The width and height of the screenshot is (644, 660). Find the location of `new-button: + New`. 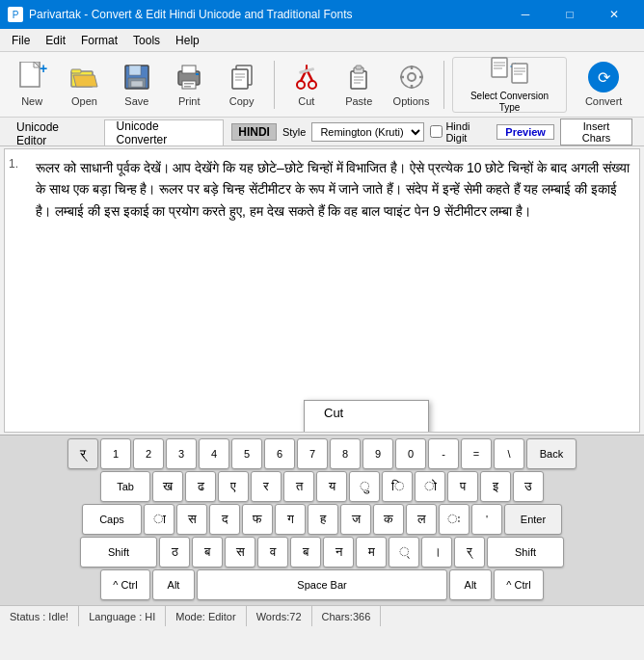

new-button: + New is located at coordinates (32, 85).